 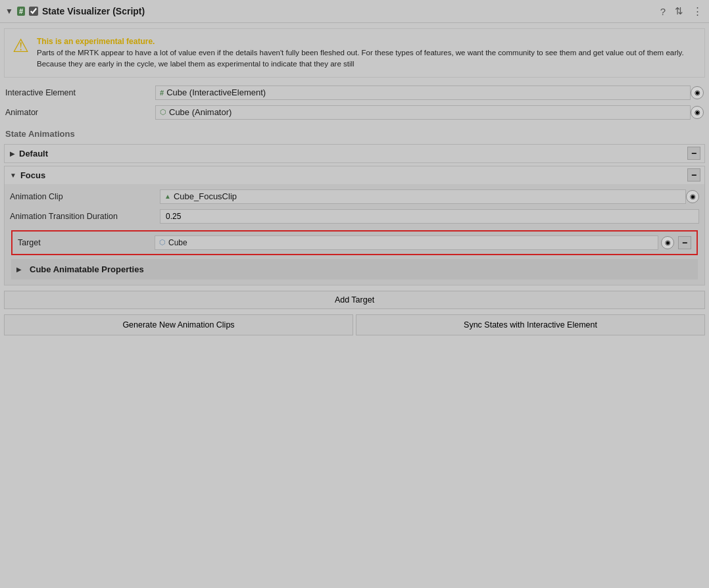 What do you see at coordinates (429, 216) in the screenshot?
I see `transition-duration-value` at bounding box center [429, 216].